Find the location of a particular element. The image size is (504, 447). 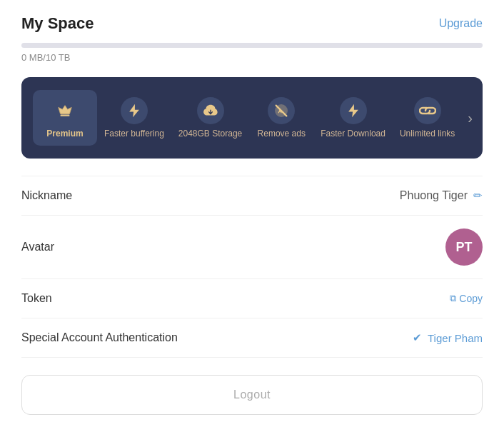

premium-item-remove-ads: Remove ads is located at coordinates (281, 118).